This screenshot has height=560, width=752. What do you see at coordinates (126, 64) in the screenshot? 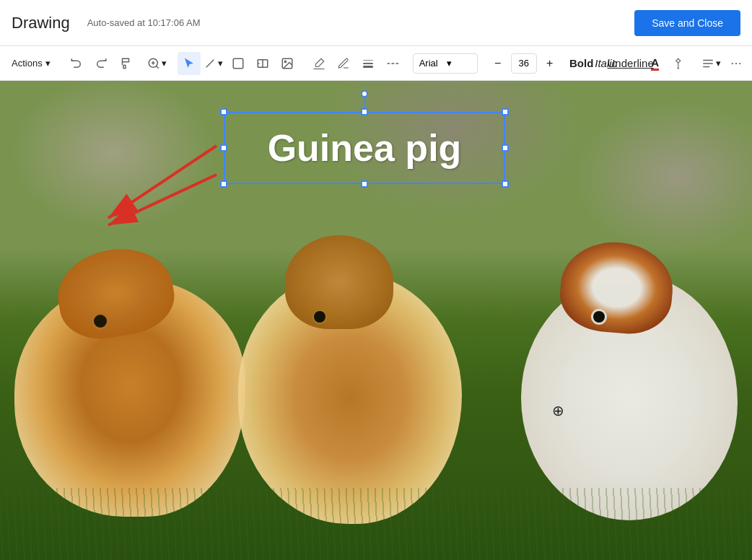
I see `paint-format-icon` at bounding box center [126, 64].